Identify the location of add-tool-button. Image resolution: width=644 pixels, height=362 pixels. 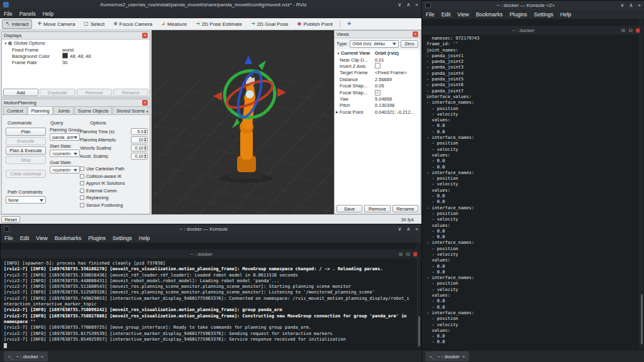
(349, 24).